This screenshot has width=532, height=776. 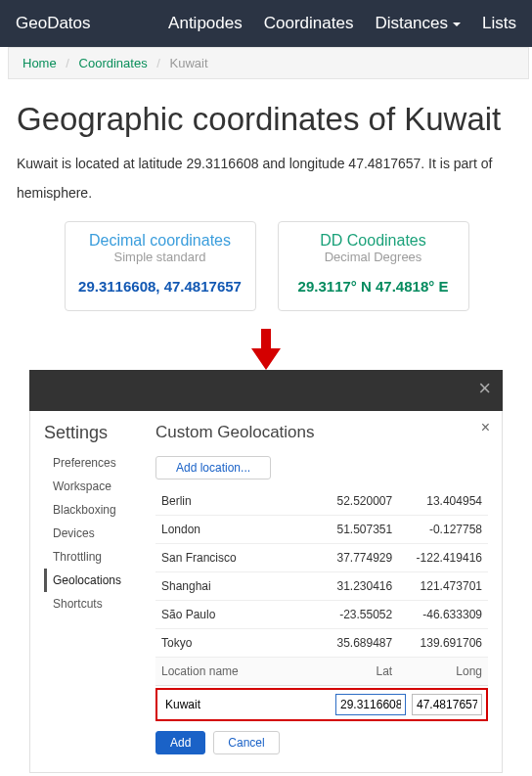 What do you see at coordinates (180, 743) in the screenshot?
I see `add-button: Add` at bounding box center [180, 743].